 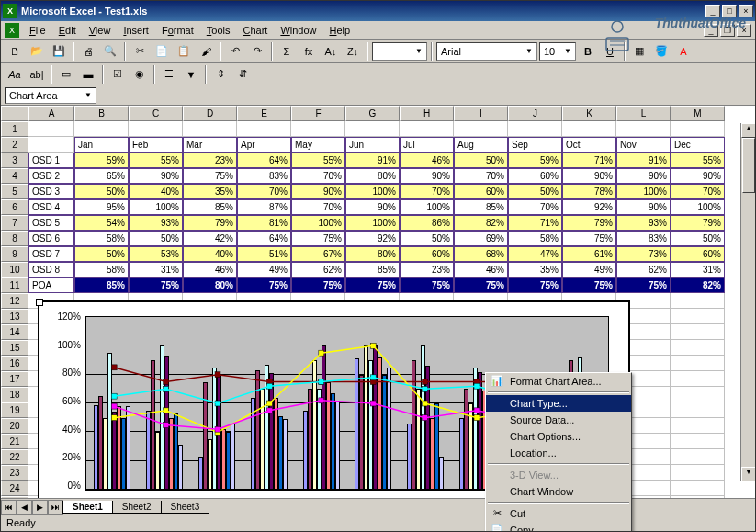 What do you see at coordinates (748, 302) in the screenshot?
I see `vertical-scrollbar: ▲ ▼` at bounding box center [748, 302].